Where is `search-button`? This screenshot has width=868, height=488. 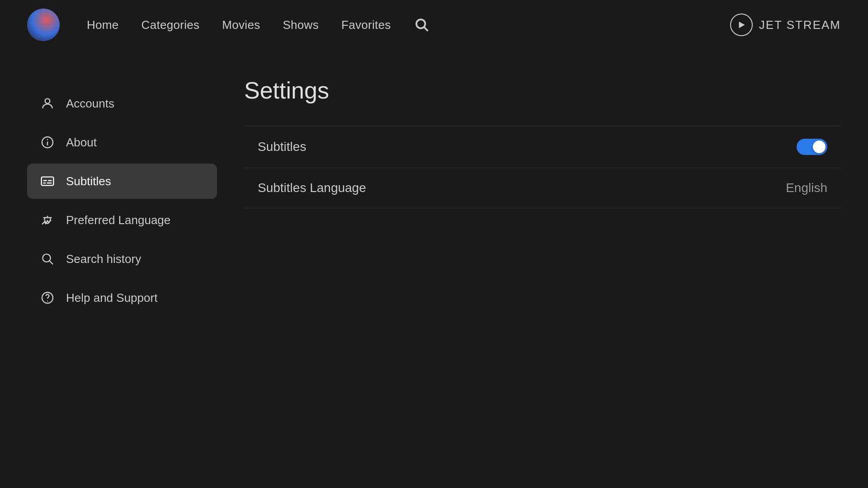
search-button is located at coordinates (422, 25).